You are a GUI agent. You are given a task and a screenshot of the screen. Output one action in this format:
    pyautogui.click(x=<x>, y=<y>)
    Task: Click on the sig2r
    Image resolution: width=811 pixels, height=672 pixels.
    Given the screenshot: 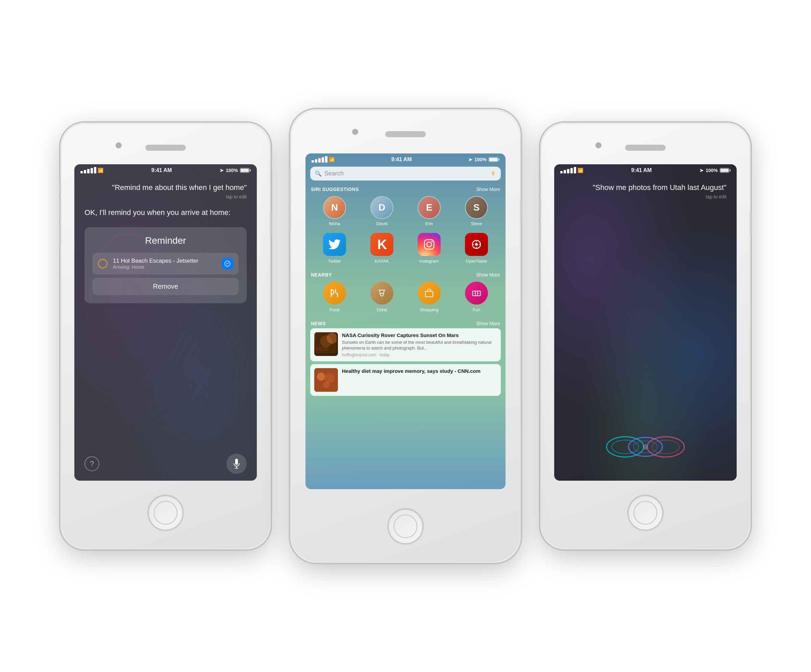 What is the action you would take?
    pyautogui.click(x=565, y=171)
    